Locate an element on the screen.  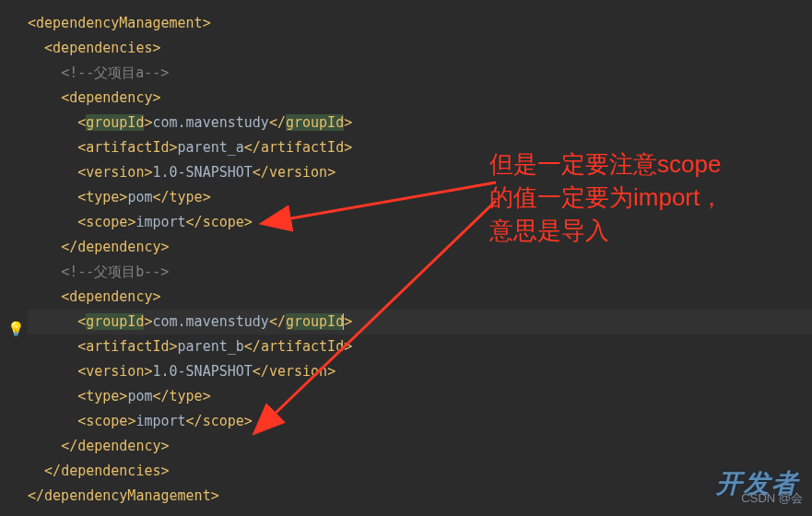
code-line: <artifactId>parent_b</artifactId> is located at coordinates (420, 346).